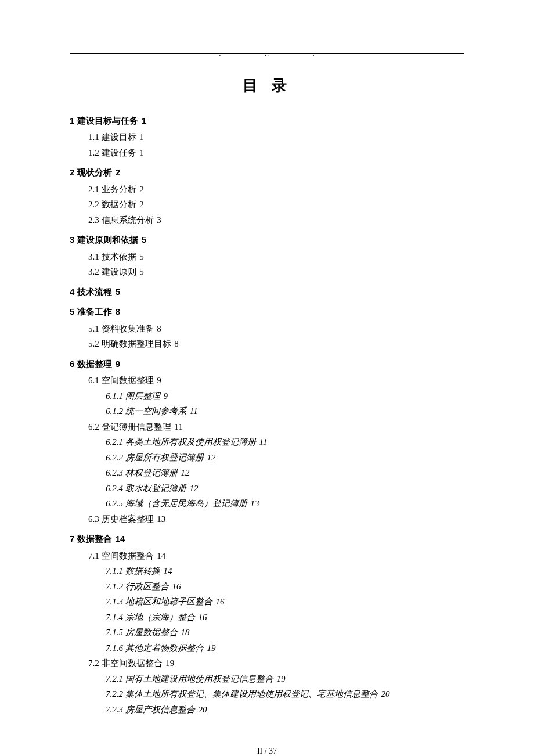 This screenshot has height=756, width=534. What do you see at coordinates (94, 344) in the screenshot?
I see `toc-entry-number: 5.2` at bounding box center [94, 344].